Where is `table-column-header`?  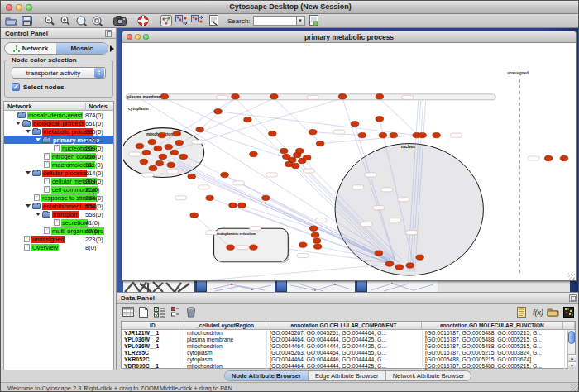 table-column-header is located at coordinates (569, 326).